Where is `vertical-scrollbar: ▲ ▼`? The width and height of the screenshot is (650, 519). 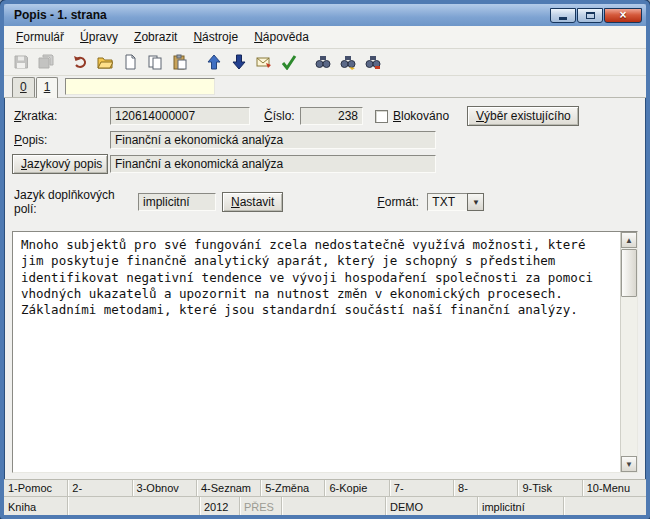
vertical-scrollbar: ▲ ▼ is located at coordinates (628, 352).